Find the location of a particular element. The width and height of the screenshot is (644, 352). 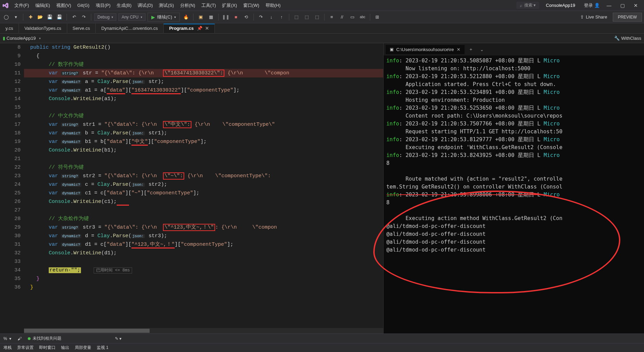

menu-item: 视图(V) is located at coordinates (64, 5).